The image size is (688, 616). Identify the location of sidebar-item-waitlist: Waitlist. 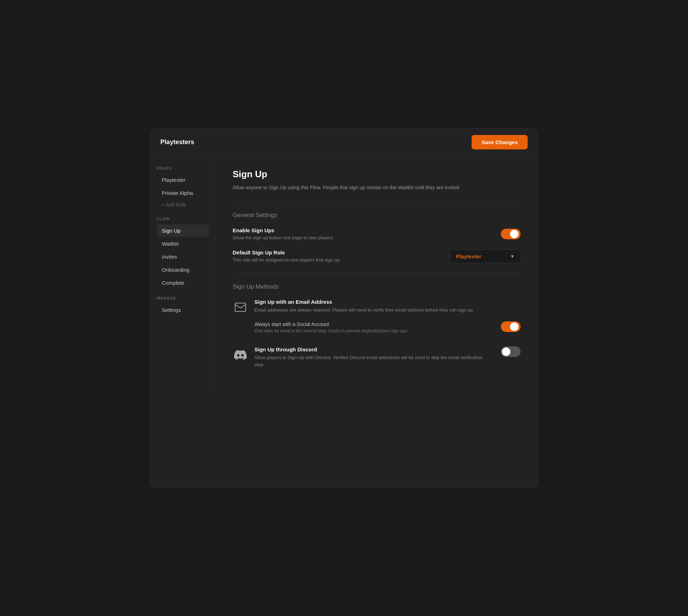
(183, 244).